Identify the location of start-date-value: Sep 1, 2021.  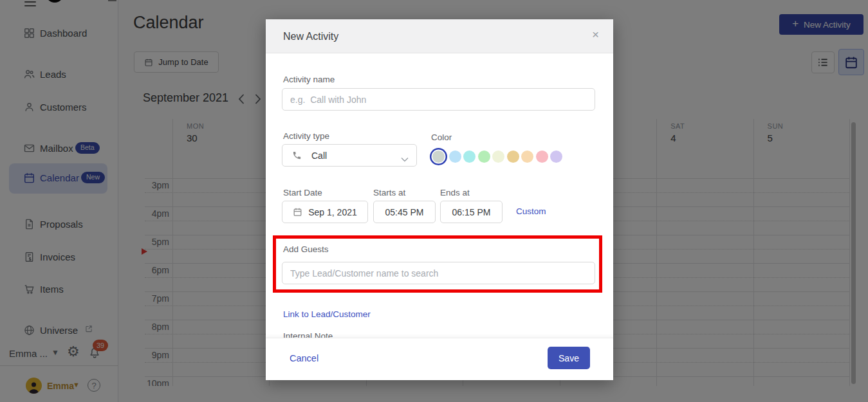
(333, 212).